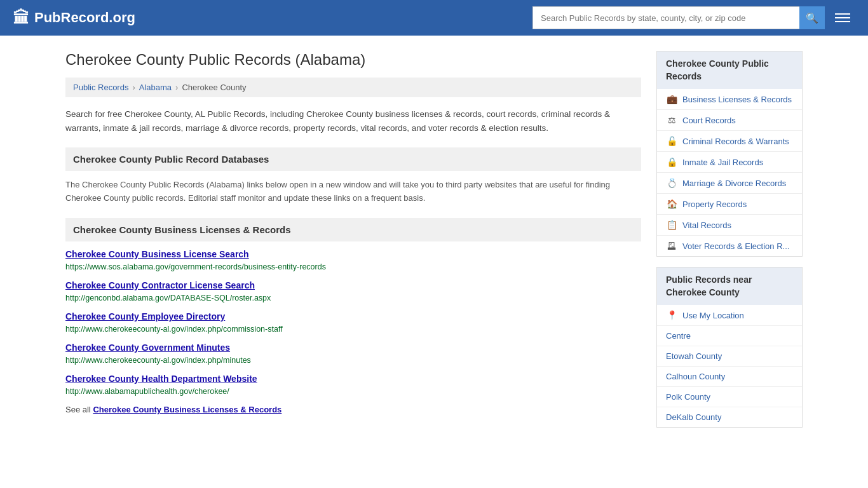 The image size is (868, 488). What do you see at coordinates (729, 356) in the screenshot?
I see `nearby-item: Etowah County` at bounding box center [729, 356].